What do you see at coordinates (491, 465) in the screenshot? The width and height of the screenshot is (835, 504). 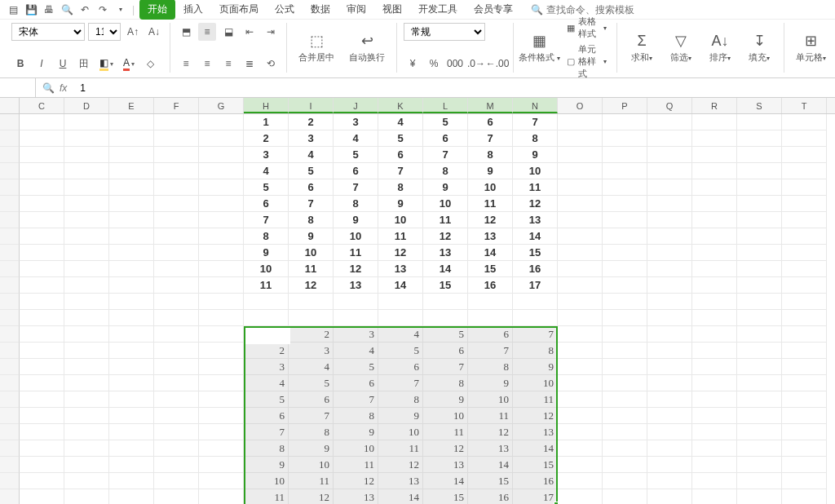 I see `cell: 14` at bounding box center [491, 465].